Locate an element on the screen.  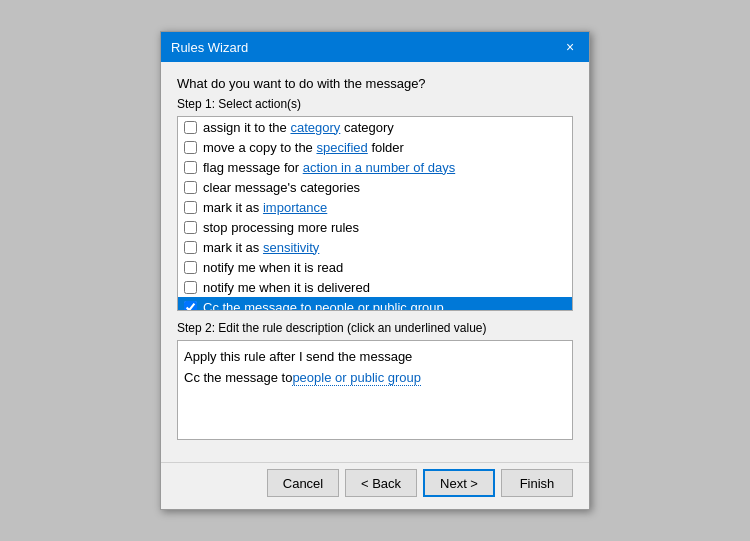
list-item: notify me when it is read is located at coordinates (375, 267).